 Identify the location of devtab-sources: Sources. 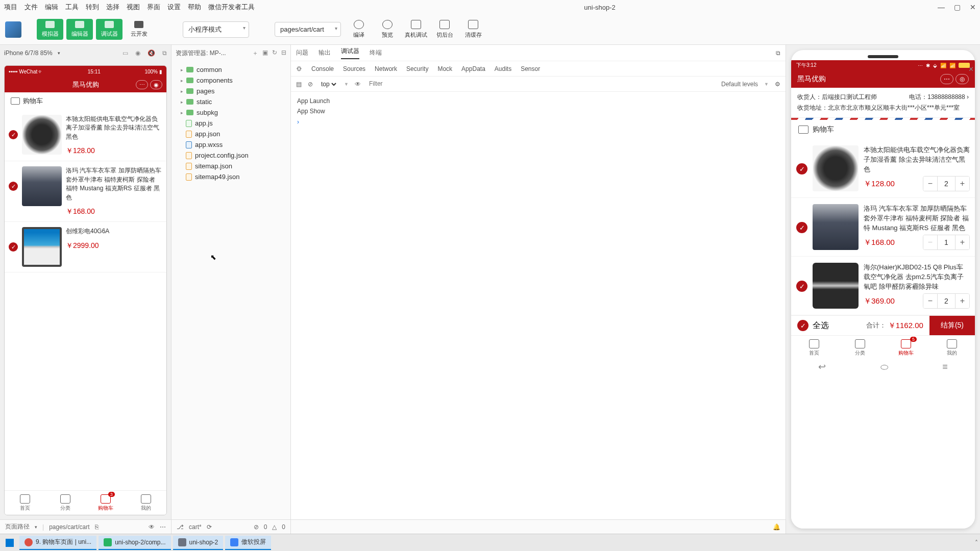
(354, 69).